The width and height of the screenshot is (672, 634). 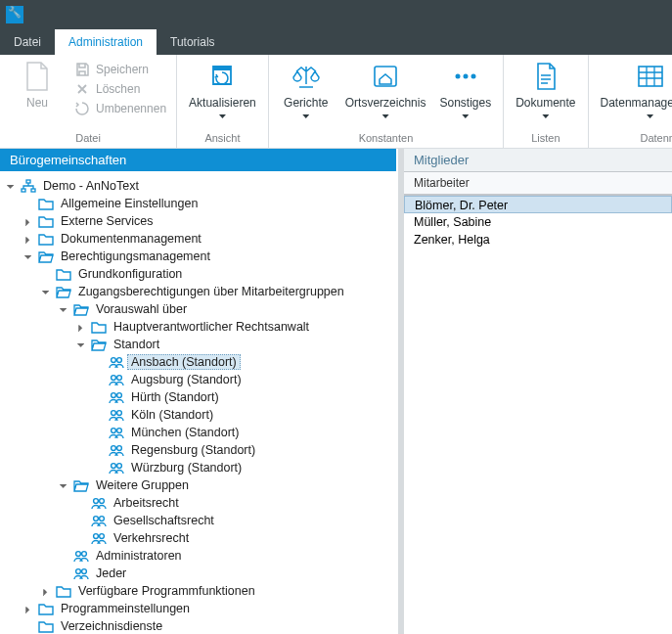 What do you see at coordinates (141, 309) in the screenshot?
I see `tree-node-label: Vorauswahl über` at bounding box center [141, 309].